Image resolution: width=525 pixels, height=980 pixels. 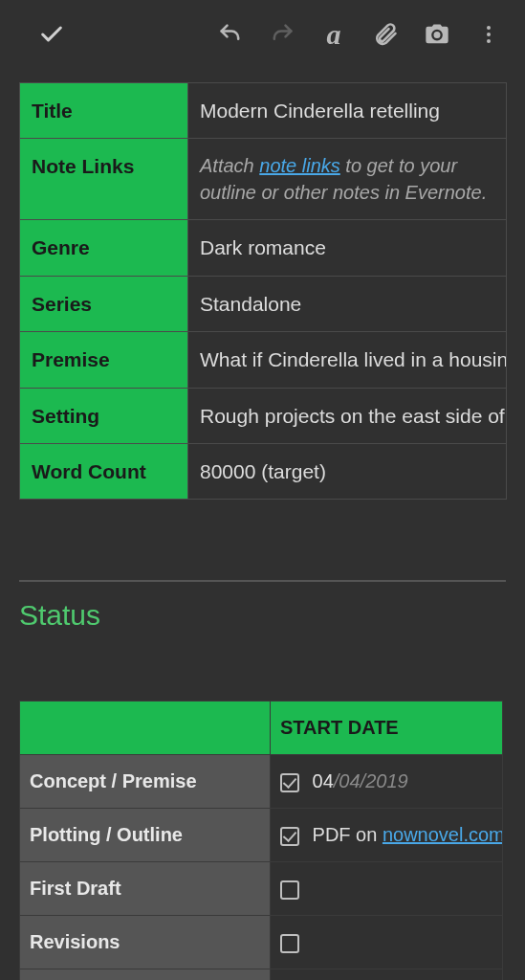 What do you see at coordinates (104, 415) in the screenshot?
I see `info-label: Setting` at bounding box center [104, 415].